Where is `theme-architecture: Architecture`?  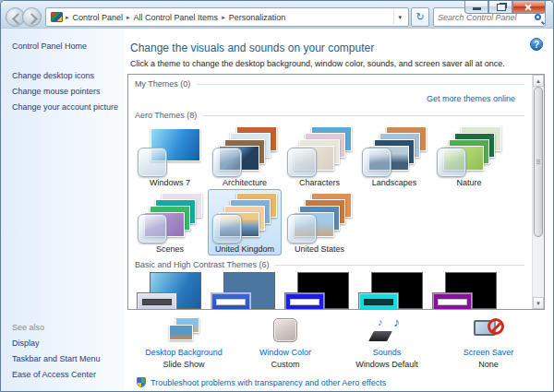
theme-architecture: Architecture is located at coordinates (245, 156).